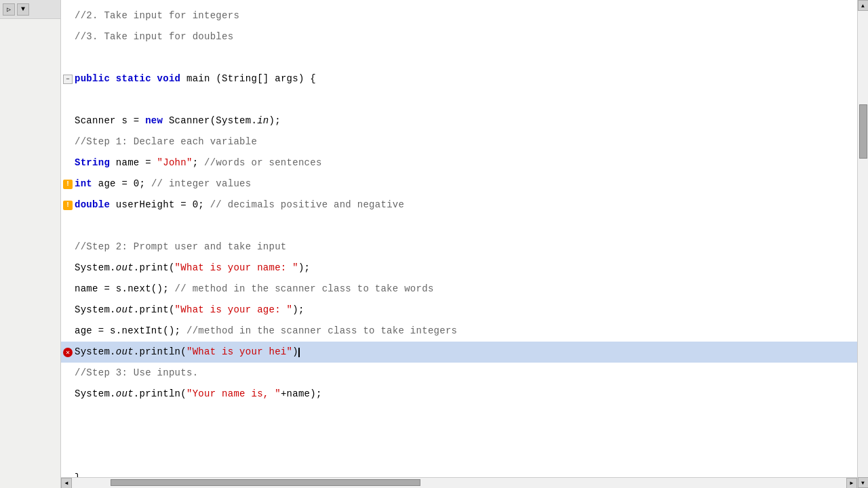 The width and height of the screenshot is (868, 488). Describe the element at coordinates (233, 394) in the screenshot. I see `token-str: "Your name is, "` at that location.